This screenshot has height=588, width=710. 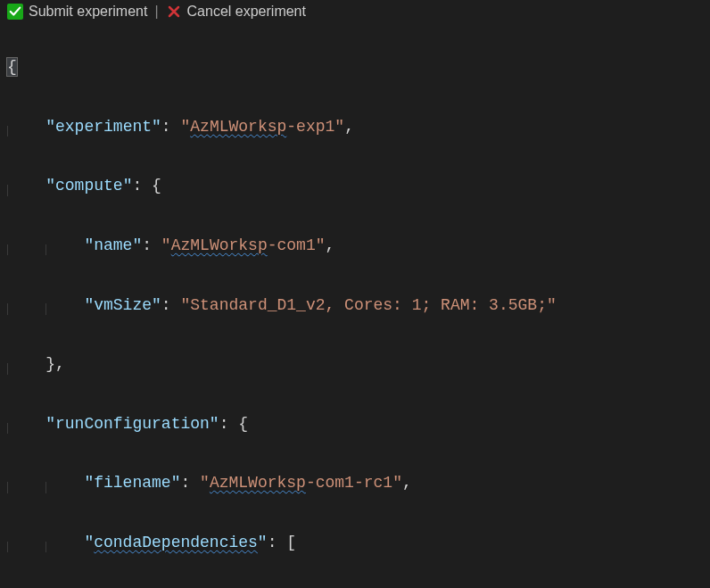 I want to click on val-experiment-squiggle: AzMLWorksp, so click(x=238, y=127).